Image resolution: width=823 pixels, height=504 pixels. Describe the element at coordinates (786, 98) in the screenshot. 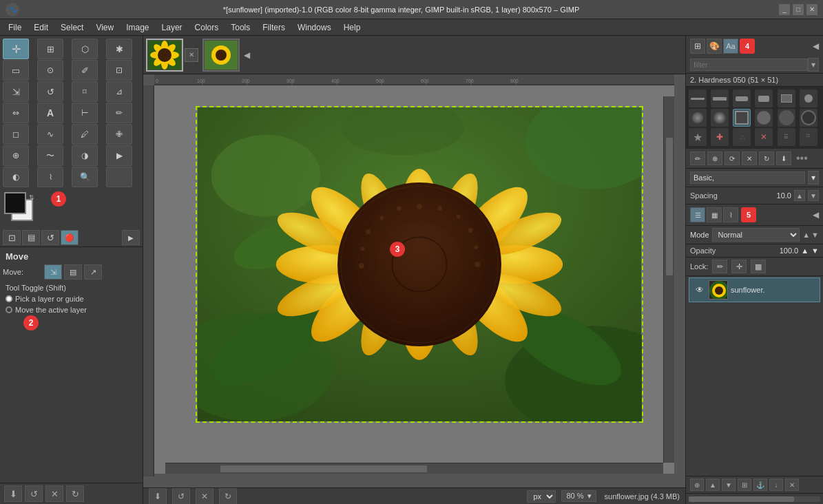

I see `brush-item-rect1` at that location.